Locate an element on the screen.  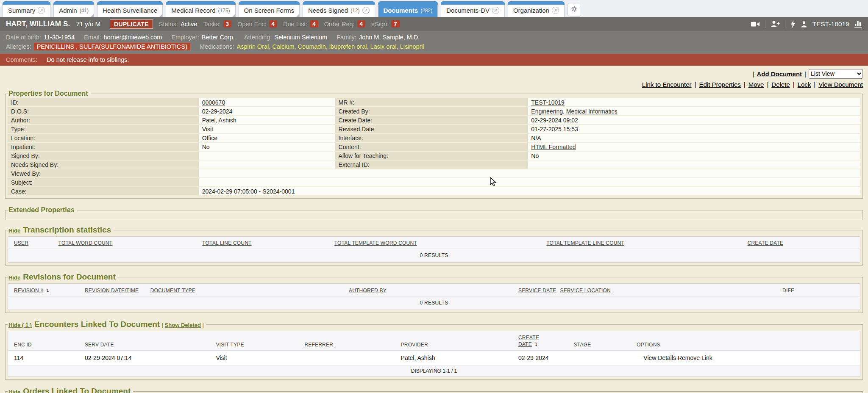
dos-value: 02-29-2024 is located at coordinates (267, 112).